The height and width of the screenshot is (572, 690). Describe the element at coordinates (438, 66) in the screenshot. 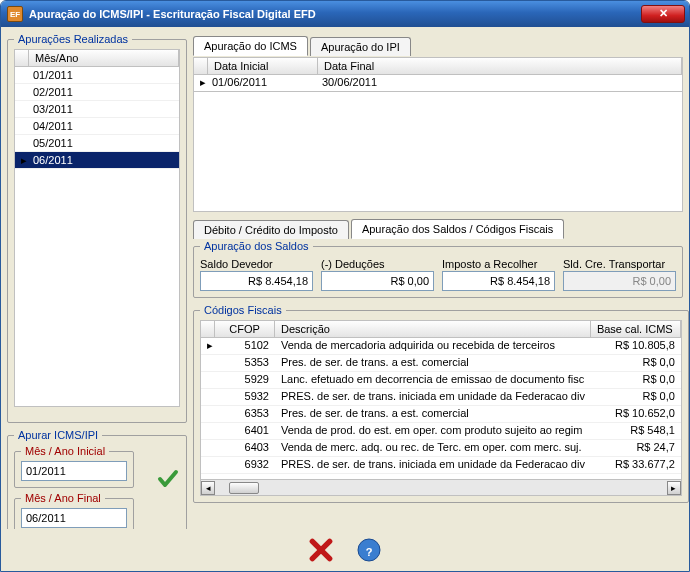

I see `date-grid-header: Data Inicial Data Final` at that location.